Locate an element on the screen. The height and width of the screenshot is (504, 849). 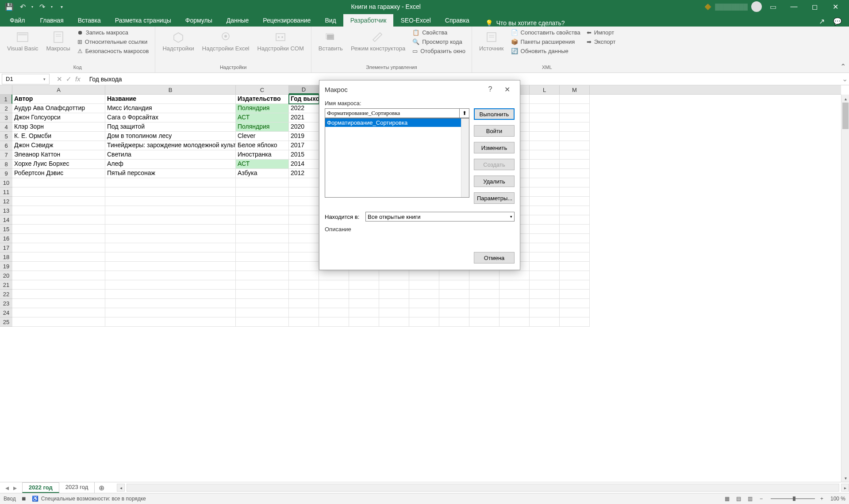
options-button: Параметры... is located at coordinates (494, 198).